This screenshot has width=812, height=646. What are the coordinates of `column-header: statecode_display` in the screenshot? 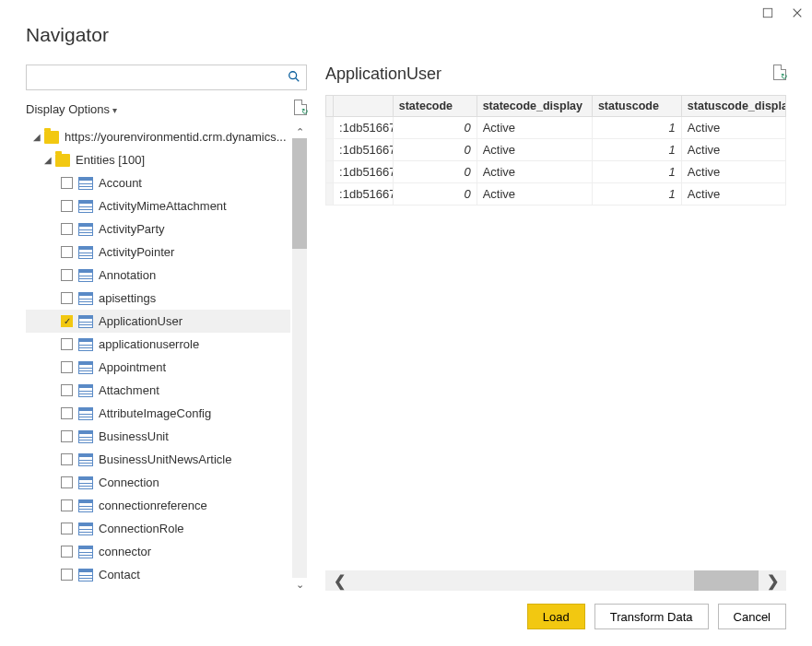 It's located at (535, 107).